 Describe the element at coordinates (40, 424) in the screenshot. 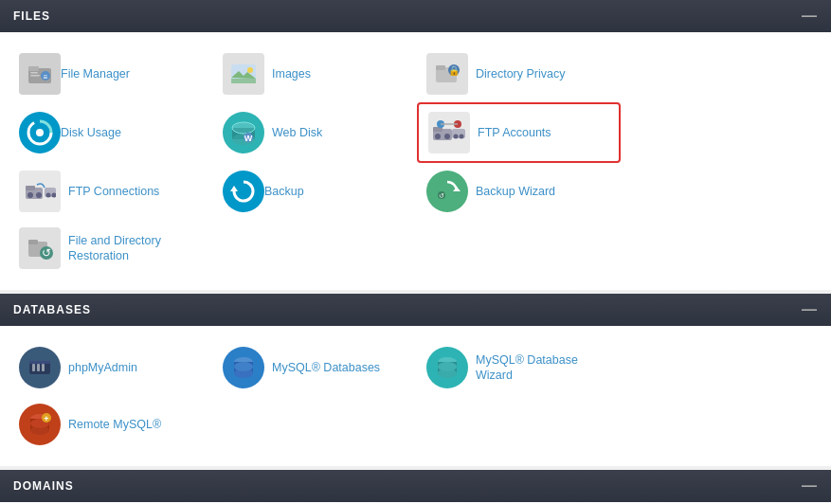

I see `remote-mysql-icon: +` at that location.